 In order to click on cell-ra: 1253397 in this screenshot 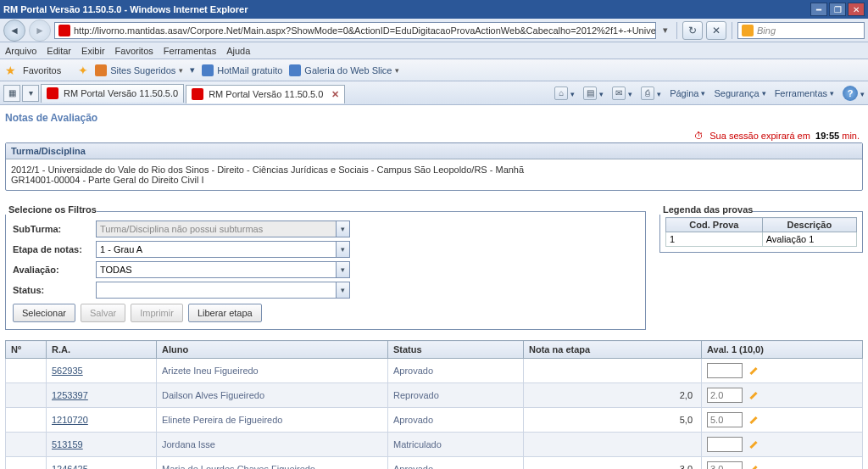, I will do `click(102, 395)`.